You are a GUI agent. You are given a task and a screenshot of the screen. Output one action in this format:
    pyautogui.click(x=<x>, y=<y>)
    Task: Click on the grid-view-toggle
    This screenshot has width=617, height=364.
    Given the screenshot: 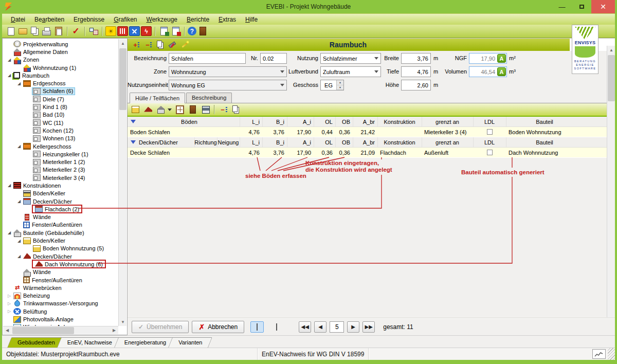 What is the action you would take?
    pyautogui.click(x=277, y=327)
    